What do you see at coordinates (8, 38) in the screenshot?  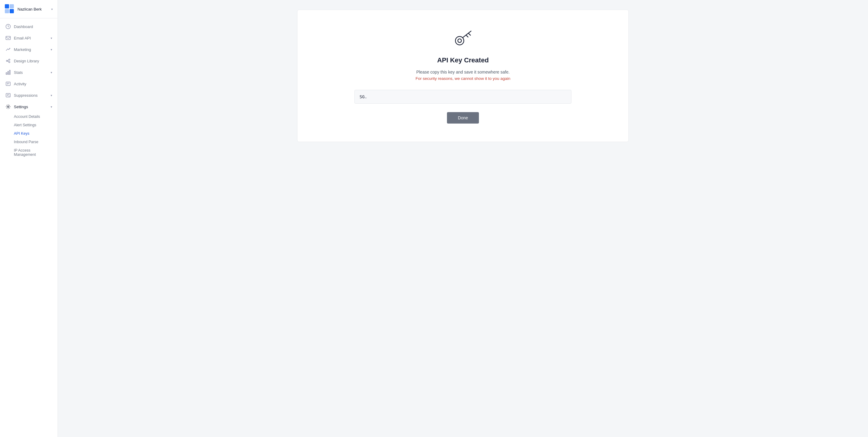 I see `email-api-icon` at bounding box center [8, 38].